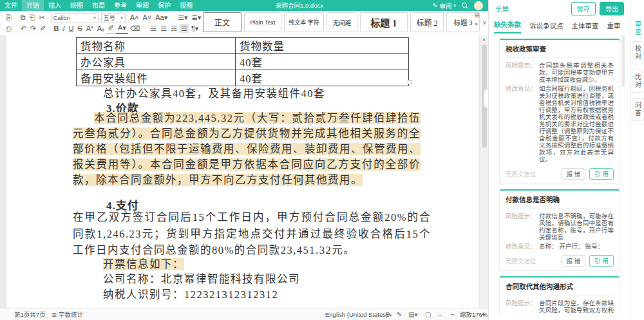  Describe the element at coordinates (546, 27) in the screenshot. I see `tab-litigation-points: 诉讼争议点` at that location.